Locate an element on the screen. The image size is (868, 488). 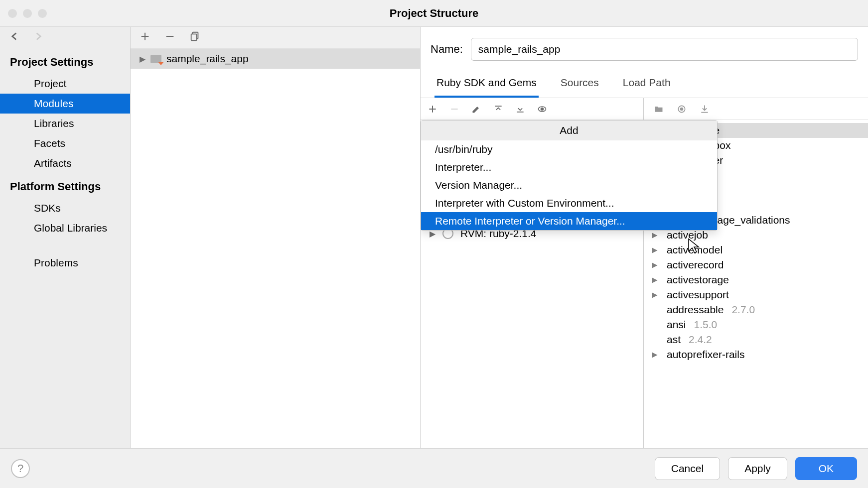
gem-name: autoprefixer-rails is located at coordinates (706, 355).